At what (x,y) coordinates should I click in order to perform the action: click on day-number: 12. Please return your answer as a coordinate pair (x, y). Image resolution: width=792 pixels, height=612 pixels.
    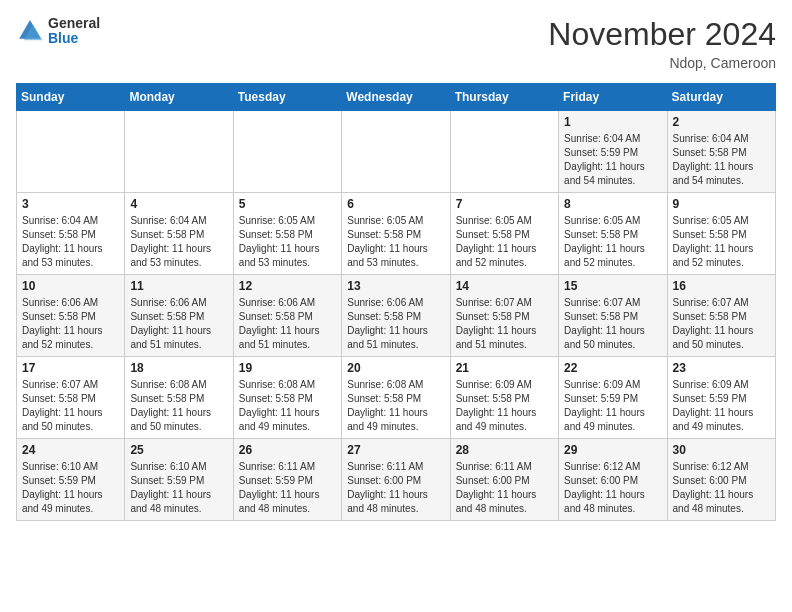
    Looking at the image, I should click on (288, 286).